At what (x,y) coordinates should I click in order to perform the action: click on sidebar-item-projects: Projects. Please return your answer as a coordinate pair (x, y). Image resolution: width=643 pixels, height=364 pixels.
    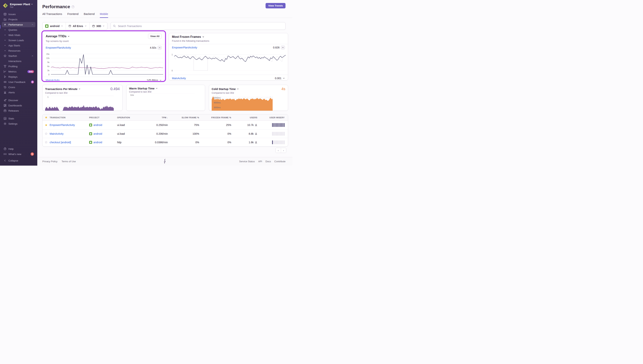
    Looking at the image, I should click on (19, 20).